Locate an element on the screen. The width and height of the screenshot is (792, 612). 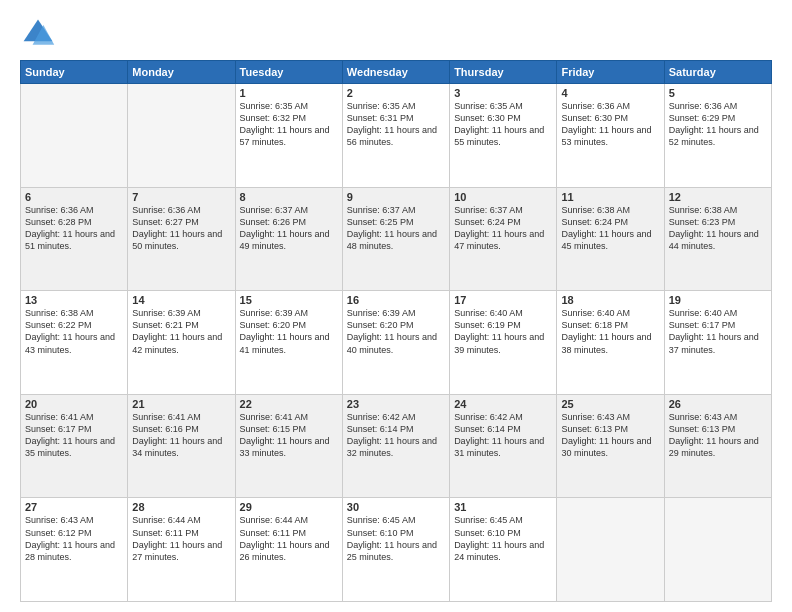
calendar-header-sunday: Sunday is located at coordinates (74, 72).